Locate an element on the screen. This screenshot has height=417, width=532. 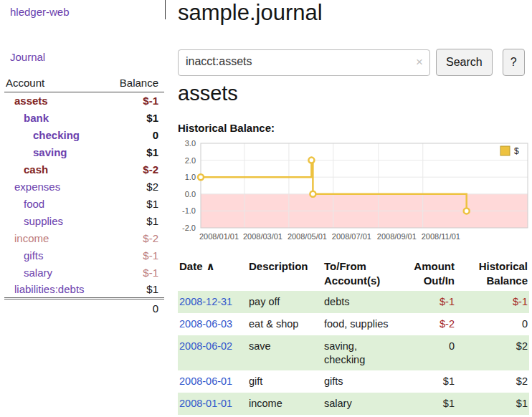
transaction-description: gift is located at coordinates (285, 381).